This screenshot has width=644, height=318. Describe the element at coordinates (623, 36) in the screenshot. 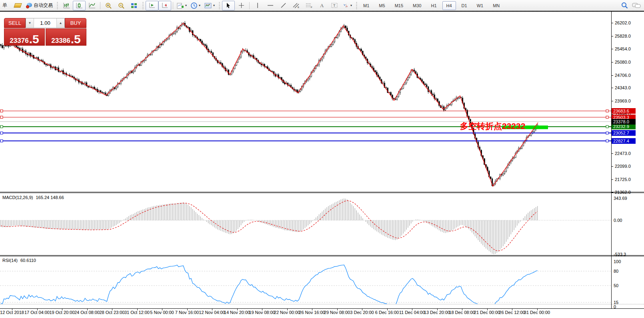

I see `price-tick-label: 25828.0` at that location.